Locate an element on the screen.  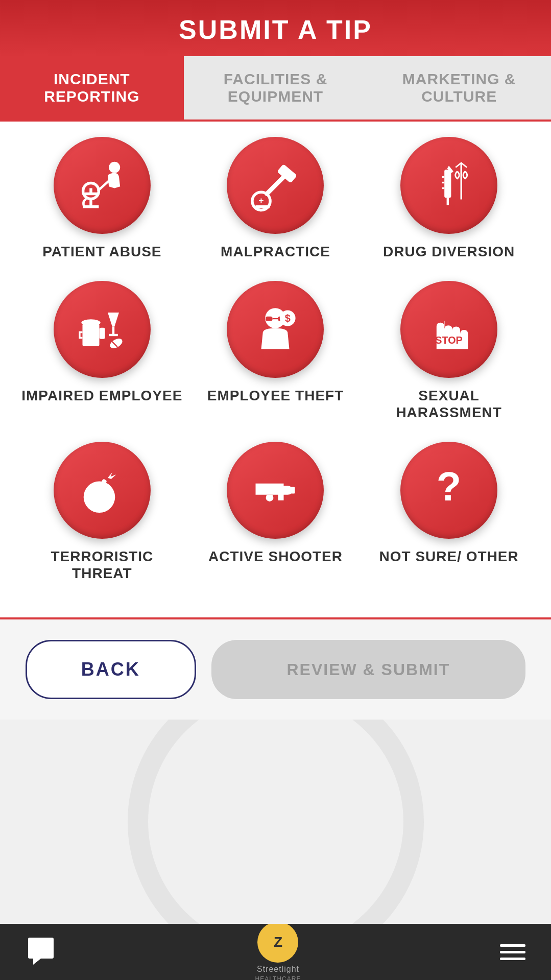
employee-theft-label: EMPLOYEE THEFT is located at coordinates (276, 396).